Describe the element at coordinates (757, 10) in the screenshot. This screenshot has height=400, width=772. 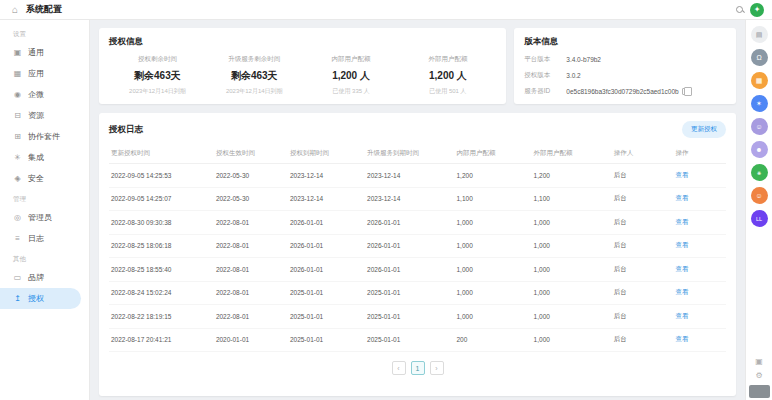
I see `avatar: ✦` at that location.